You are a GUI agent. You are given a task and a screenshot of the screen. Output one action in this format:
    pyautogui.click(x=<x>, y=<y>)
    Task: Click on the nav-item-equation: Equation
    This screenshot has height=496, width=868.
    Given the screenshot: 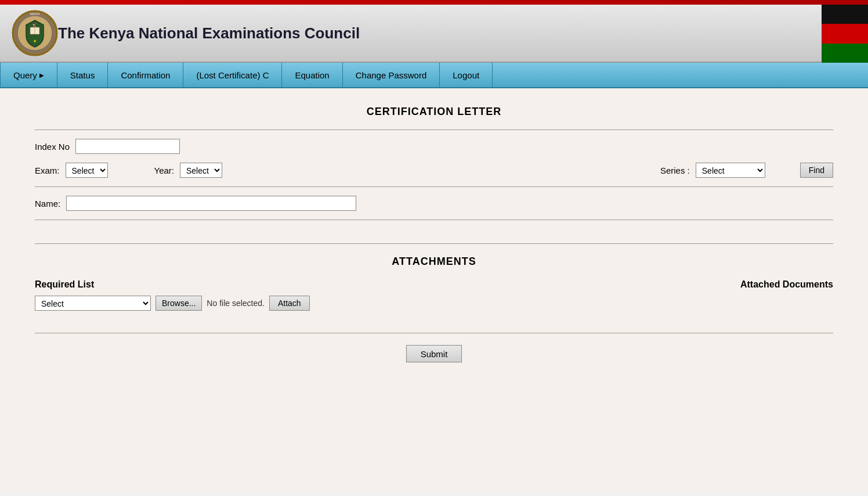 What is the action you would take?
    pyautogui.click(x=312, y=75)
    